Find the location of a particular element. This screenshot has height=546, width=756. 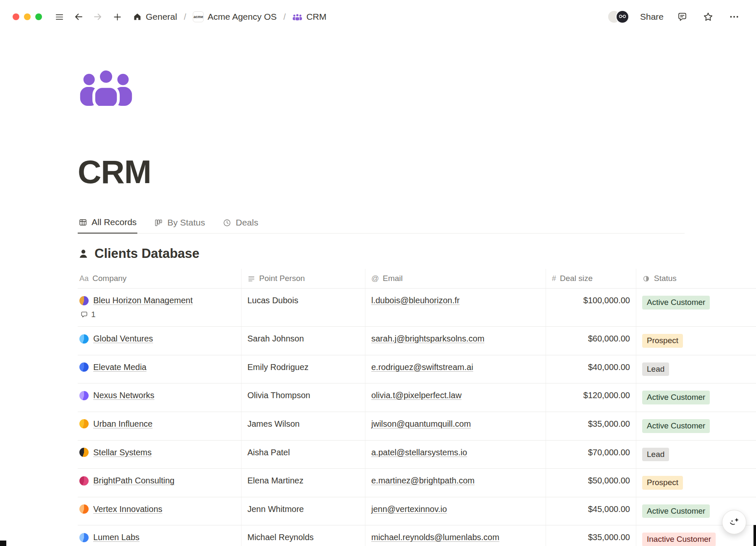

breadcrumb-acme-agency-os: acme Acme Agency OS is located at coordinates (235, 17).